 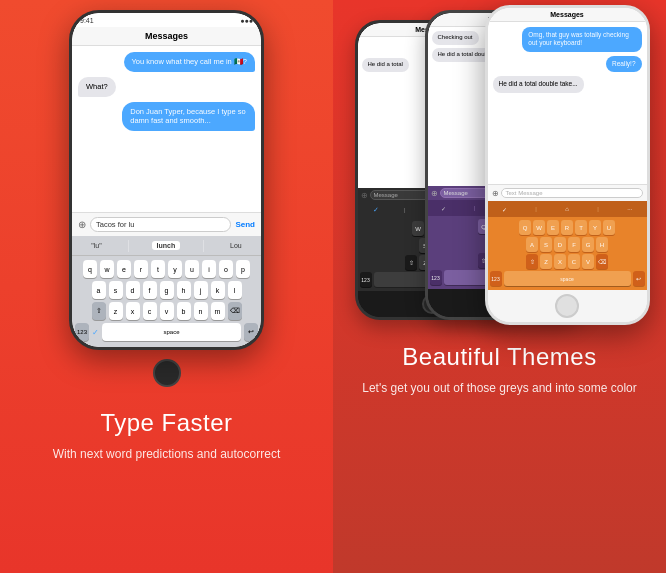 What do you see at coordinates (97, 87) in the screenshot?
I see `bubble-received-1: What?` at bounding box center [97, 87].